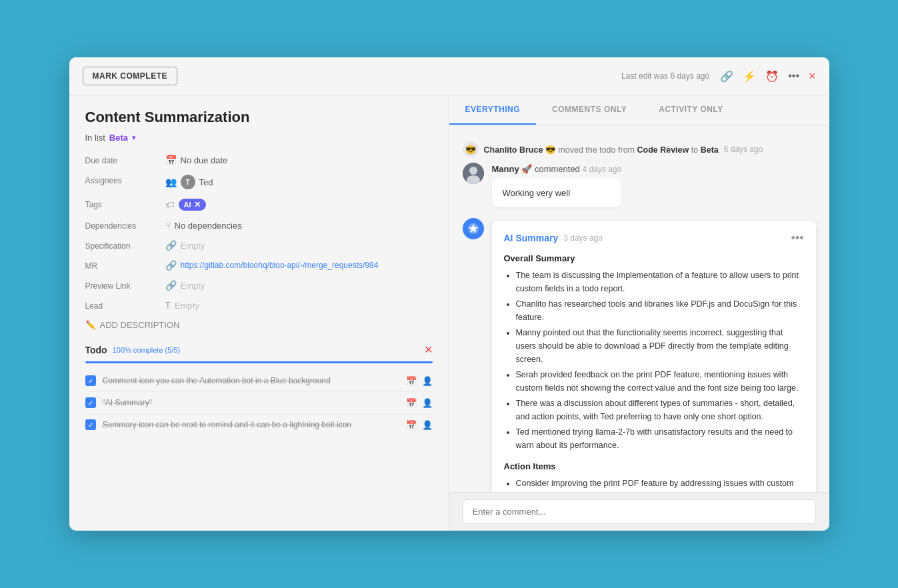 The height and width of the screenshot is (588, 898). What do you see at coordinates (189, 182) in the screenshot?
I see `assignees-value: 👥 T Ted` at bounding box center [189, 182].